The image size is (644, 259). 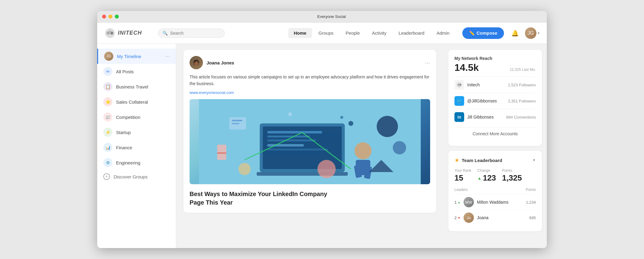 I want to click on network-reach-last-month: 12,325 Last Mo., so click(x=523, y=70).